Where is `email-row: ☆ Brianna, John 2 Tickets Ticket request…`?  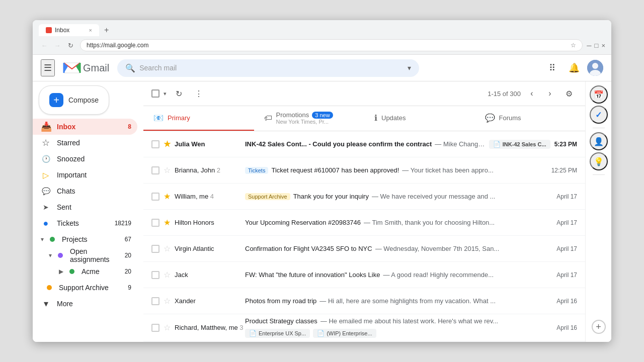
email-row: ☆ Brianna, John 2 Tickets Ticket request… is located at coordinates (364, 170).